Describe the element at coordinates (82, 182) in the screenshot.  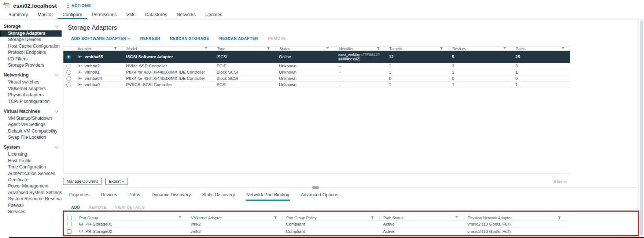
I see `manage-columns-button: Manage Columns` at that location.